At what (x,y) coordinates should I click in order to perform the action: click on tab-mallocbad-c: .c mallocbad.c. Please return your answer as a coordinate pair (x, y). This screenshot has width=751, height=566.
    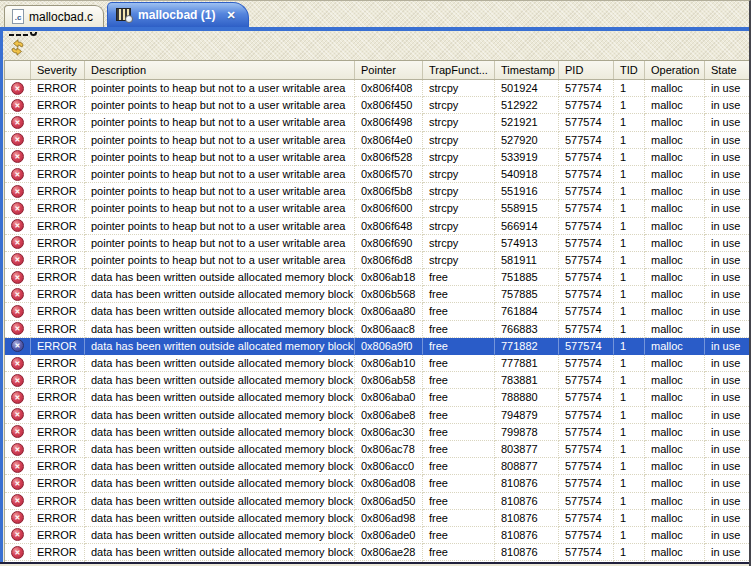
    Looking at the image, I should click on (54, 16).